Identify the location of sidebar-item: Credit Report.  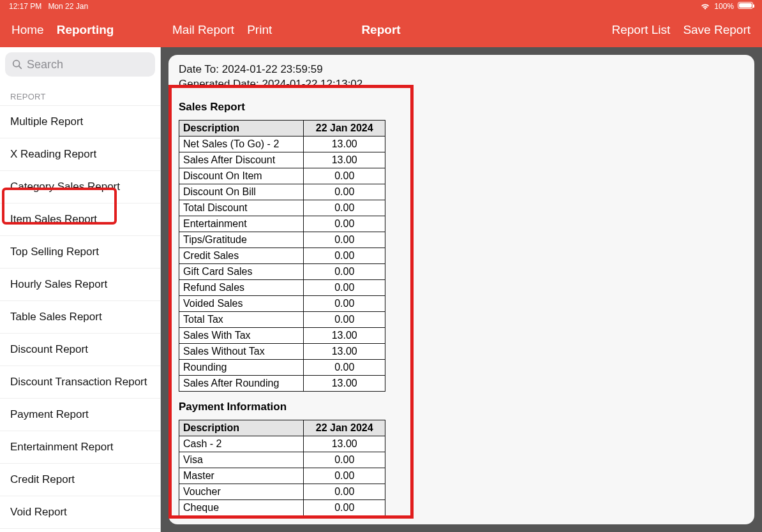
(80, 480).